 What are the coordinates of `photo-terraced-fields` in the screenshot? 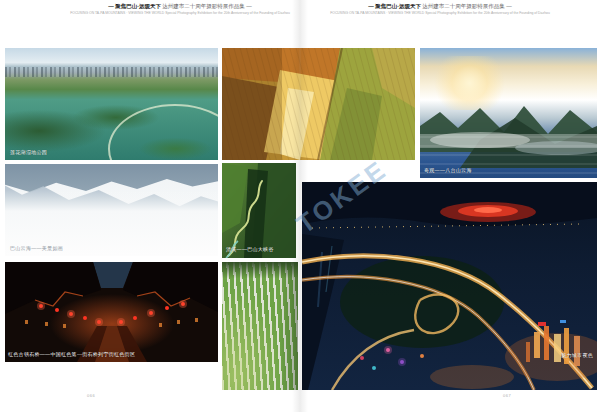 It's located at (318, 104).